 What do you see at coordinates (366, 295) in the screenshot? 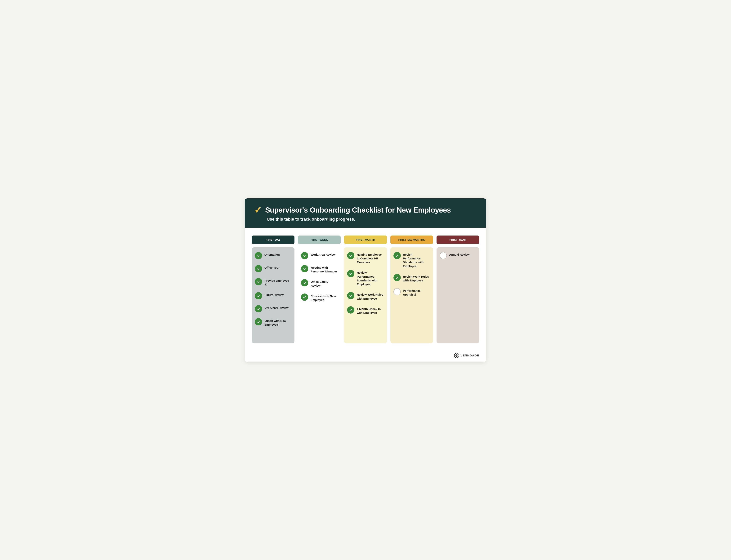
I see `col-body-first-month: Remind Employee to Complete HR Exercises…` at bounding box center [366, 295].